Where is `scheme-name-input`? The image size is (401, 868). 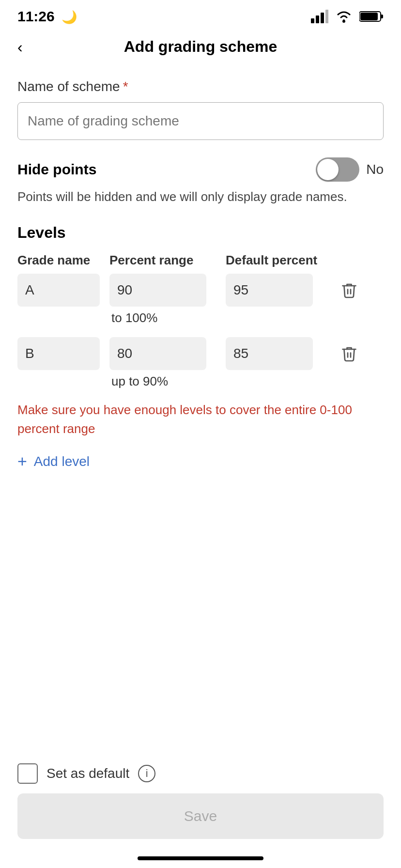 scheme-name-input is located at coordinates (200, 121).